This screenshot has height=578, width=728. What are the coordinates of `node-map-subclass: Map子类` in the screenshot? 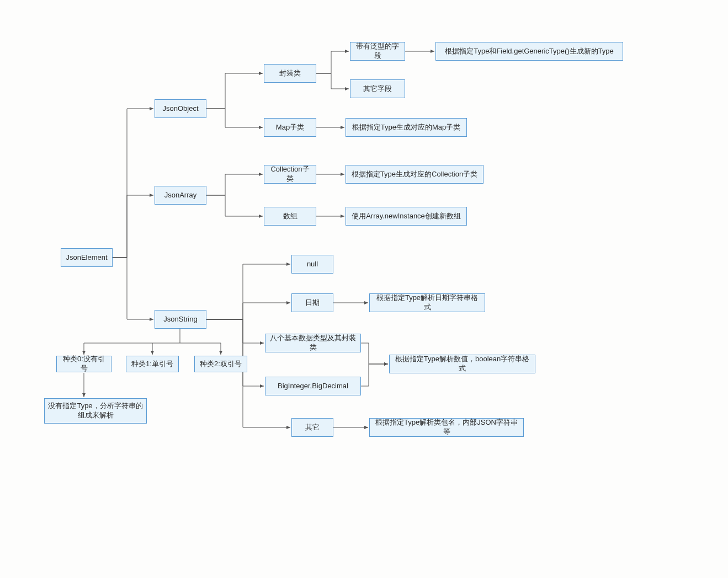 It's located at (290, 127).